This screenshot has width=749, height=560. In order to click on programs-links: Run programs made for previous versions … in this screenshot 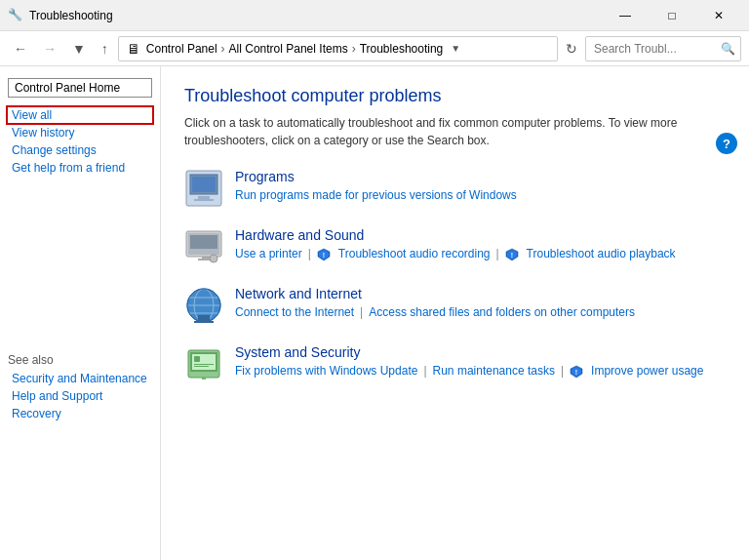, I will do `click(480, 195)`.